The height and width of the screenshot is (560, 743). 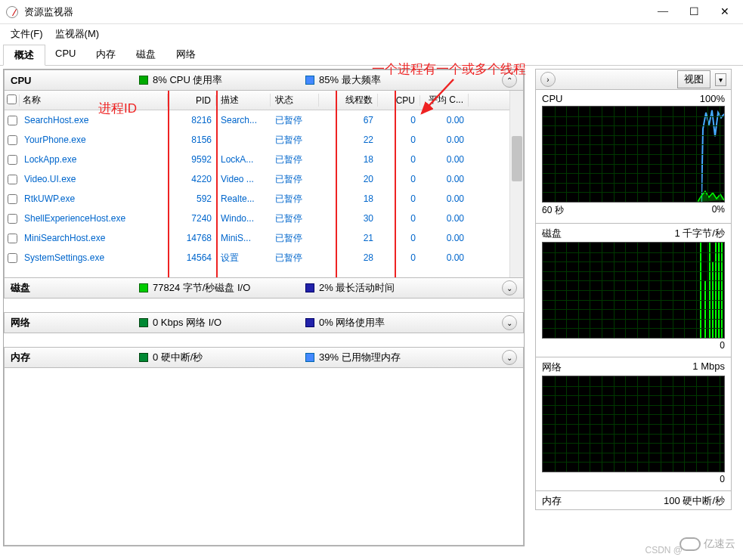 What do you see at coordinates (192, 140) in the screenshot?
I see `cell-pid: 8156` at bounding box center [192, 140].